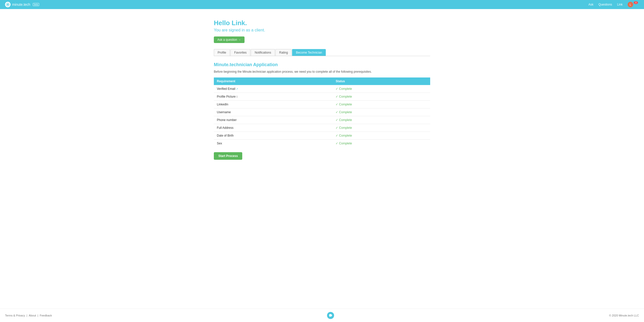 The width and height of the screenshot is (644, 322). I want to click on notification-badge: 25, so click(636, 3).